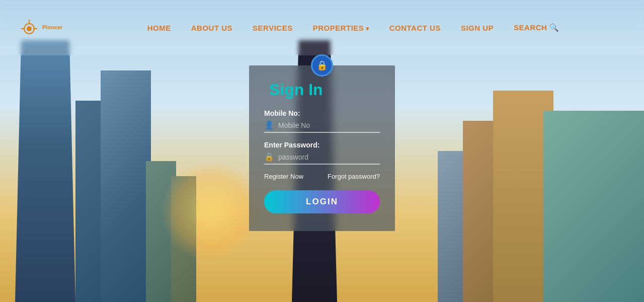 This screenshot has height=302, width=644. I want to click on search-icon: 🔍, so click(554, 27).